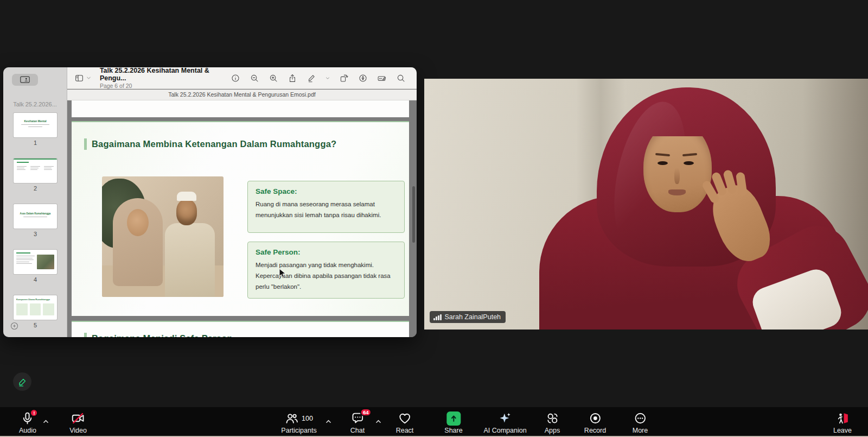 The width and height of the screenshot is (868, 437). What do you see at coordinates (326, 276) in the screenshot?
I see `safe-person-body: Menjadi pasangan yang tidak menghakimi. …` at bounding box center [326, 276].